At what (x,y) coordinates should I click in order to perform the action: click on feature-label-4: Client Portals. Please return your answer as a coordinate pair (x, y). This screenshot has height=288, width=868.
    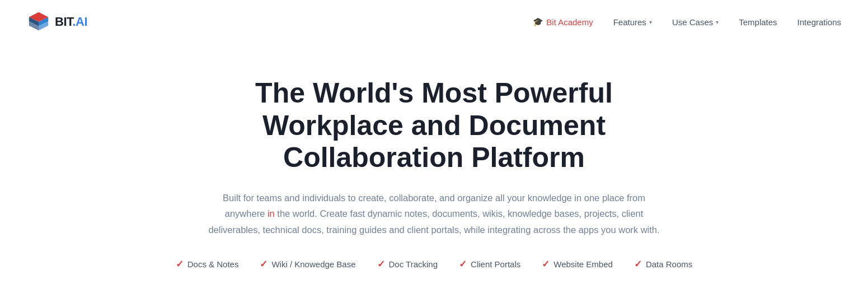
    Looking at the image, I should click on (496, 264).